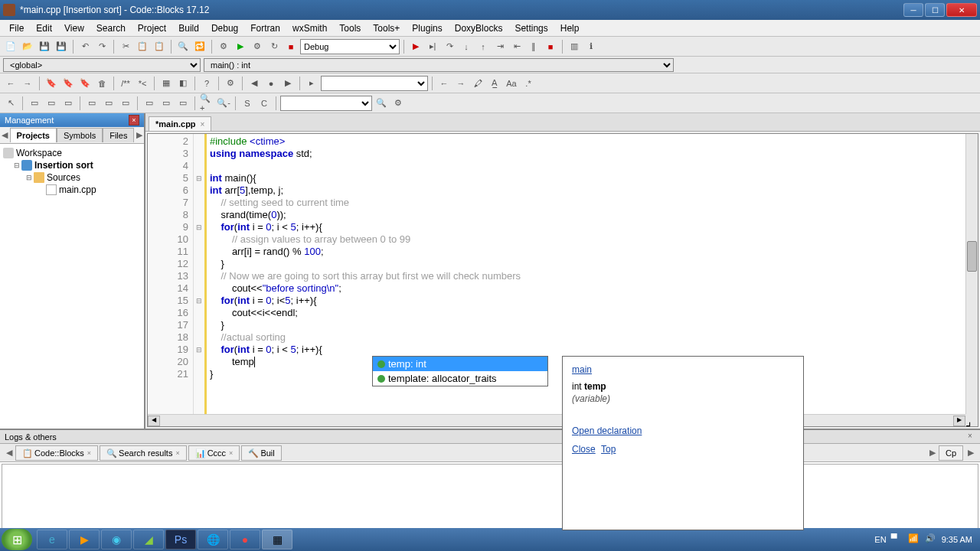  I want to click on autocomplete-item: temp: int, so click(460, 364).